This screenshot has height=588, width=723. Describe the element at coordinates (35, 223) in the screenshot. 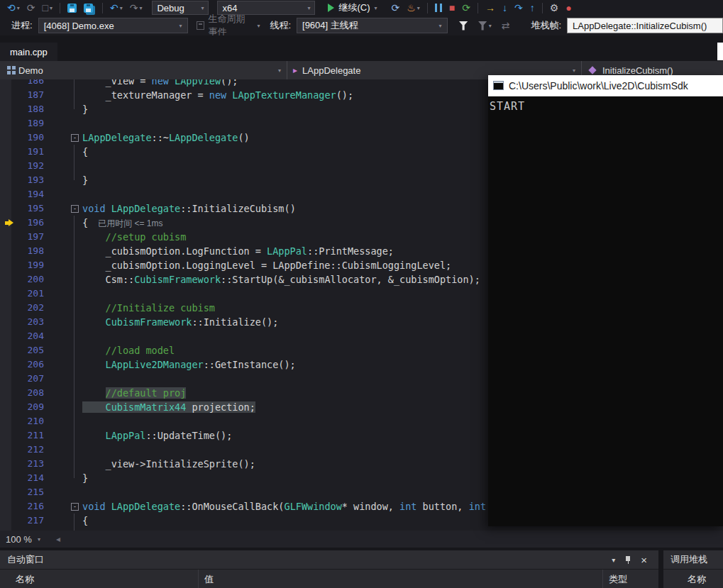

I see `line-number: 196` at that location.